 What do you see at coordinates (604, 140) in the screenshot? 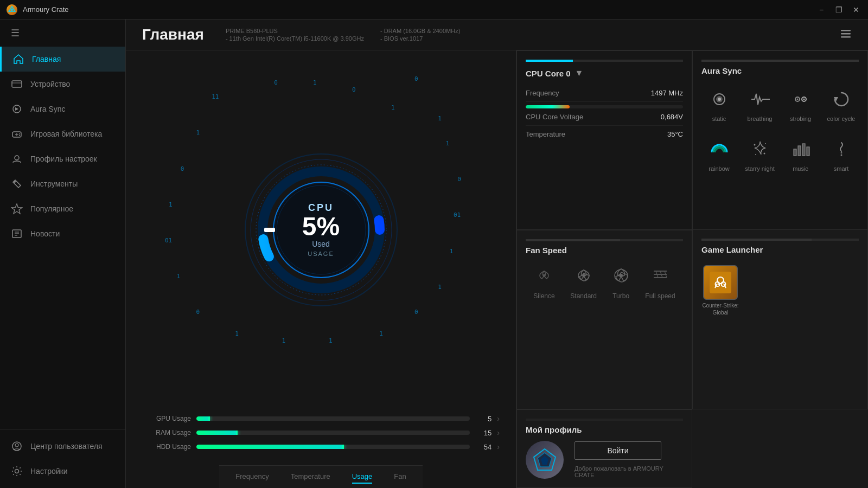
I see `cpu-core-panel: CPU Core 0 ▼ Frequency 1497 MHz CPU Core…` at bounding box center [604, 140].